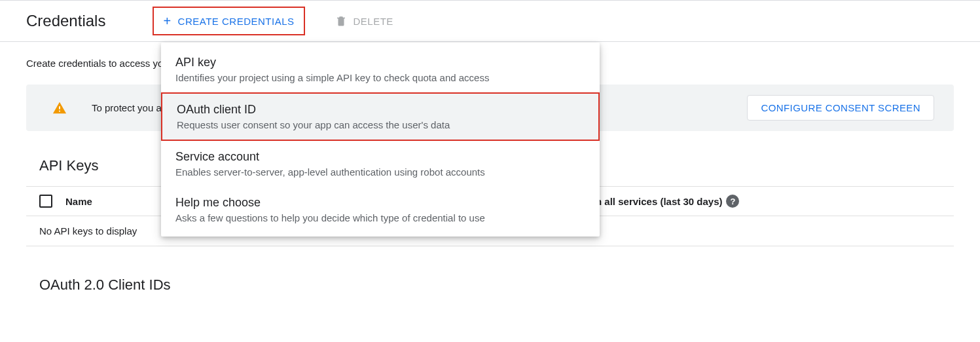 This screenshot has width=980, height=342. Describe the element at coordinates (380, 77) in the screenshot. I see `dropdown-item-desc: Identifies your project using a simple A…` at that location.